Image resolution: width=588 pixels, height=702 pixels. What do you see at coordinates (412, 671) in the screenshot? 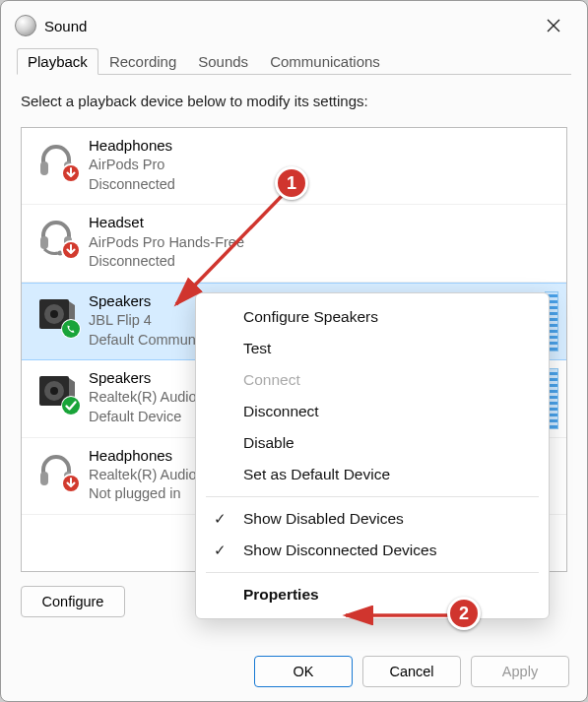
I see `cancel-button: Cancel` at bounding box center [412, 671].